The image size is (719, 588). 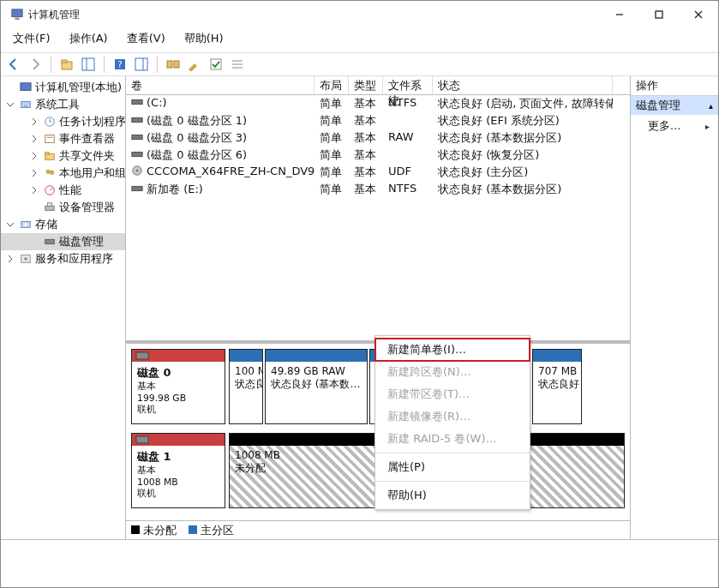 What do you see at coordinates (452, 423) in the screenshot?
I see `context-menu: 新建简单卷(I)… 新建跨区卷(N)… 新建带区卷(T)… 新建镜像卷(R)… …` at bounding box center [452, 423].